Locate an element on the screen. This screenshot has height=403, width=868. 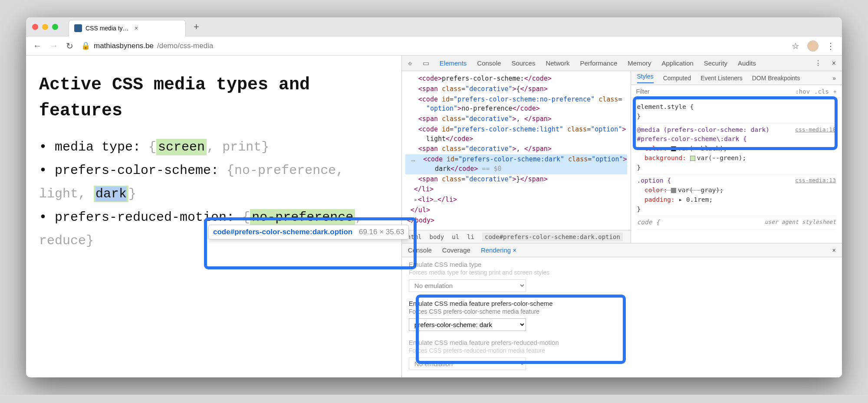
hov-toggle: :hov is located at coordinates (802, 92).